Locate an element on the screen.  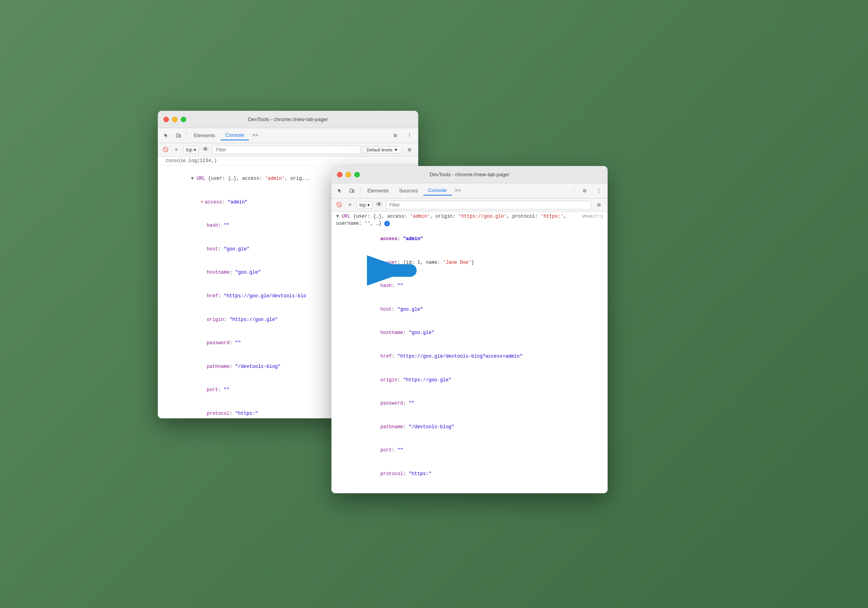
eye-icon-left: 👁 is located at coordinates (206, 150).